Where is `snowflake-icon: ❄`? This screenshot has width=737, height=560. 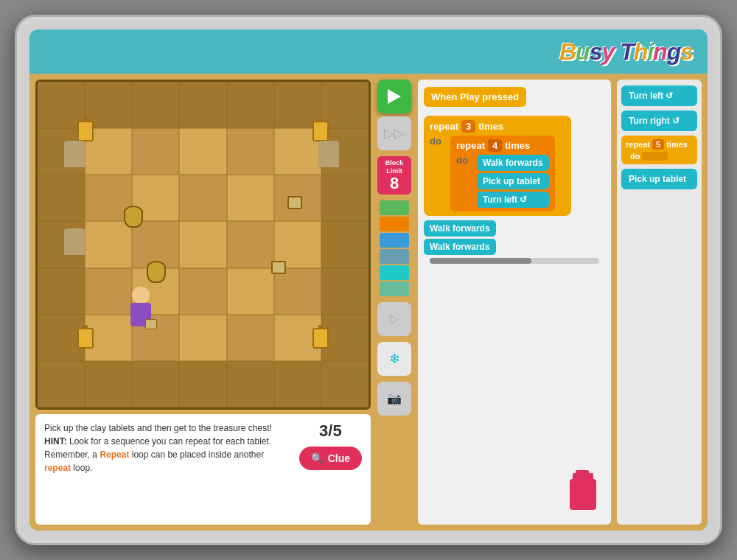 snowflake-icon: ❄ is located at coordinates (395, 359).